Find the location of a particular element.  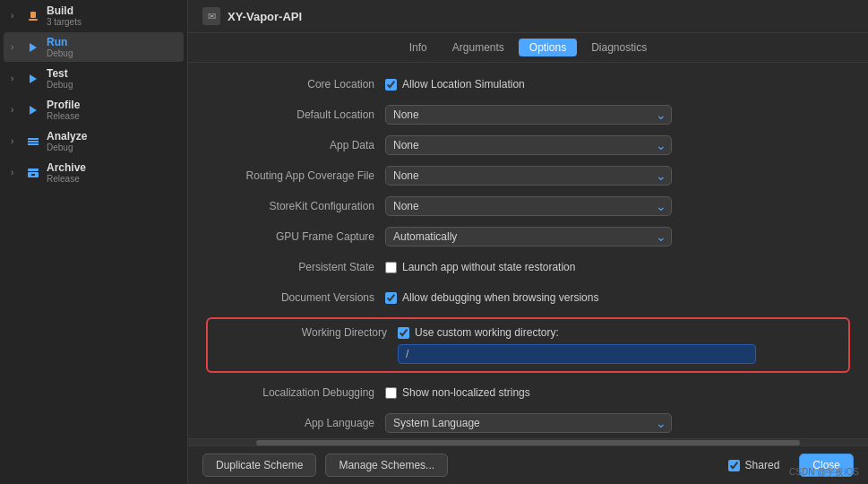

working-dir-checkbox is located at coordinates (403, 333).